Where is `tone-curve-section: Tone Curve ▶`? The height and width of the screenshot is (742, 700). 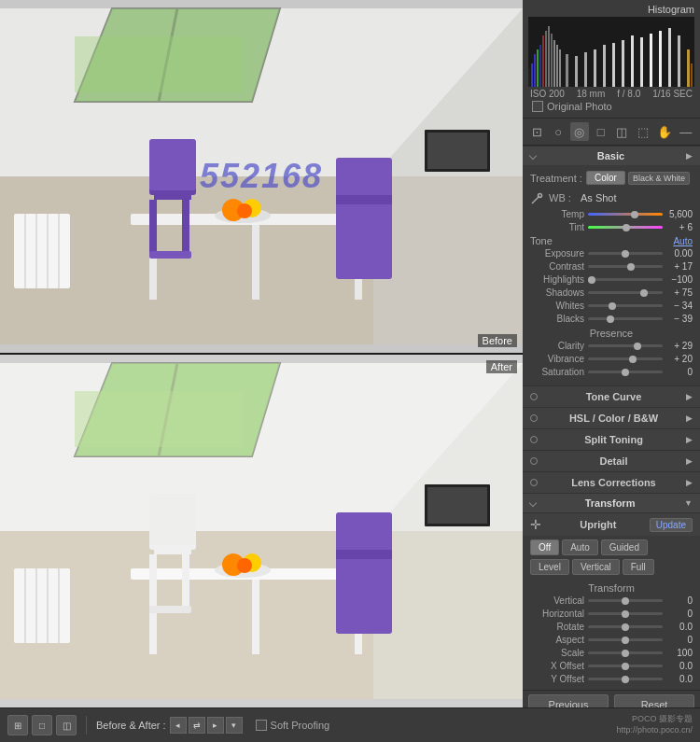 tone-curve-section: Tone Curve ▶ is located at coordinates (611, 396).